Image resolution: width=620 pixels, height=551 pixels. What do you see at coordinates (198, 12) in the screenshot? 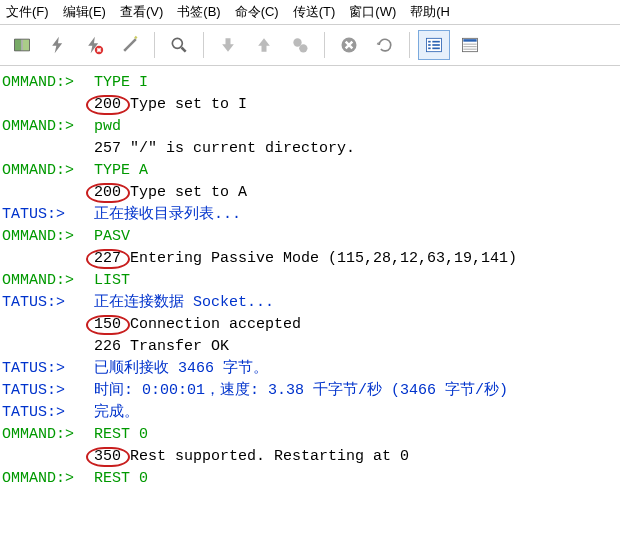
I see `menu-bookmark: 书签(B)` at bounding box center [198, 12].